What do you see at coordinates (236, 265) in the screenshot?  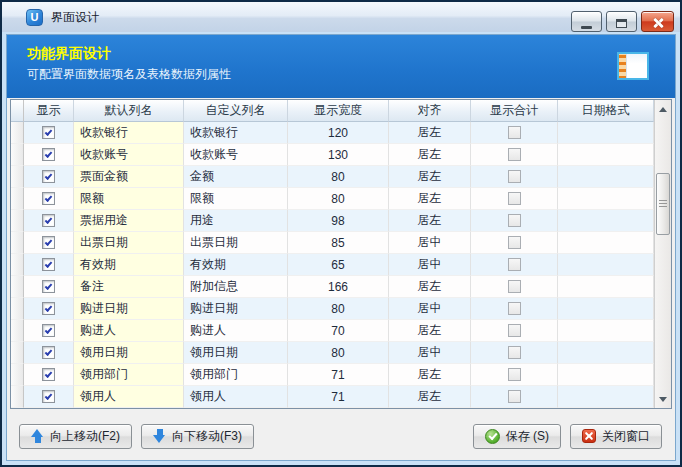 I see `cell-custom-name: 有效期` at bounding box center [236, 265].